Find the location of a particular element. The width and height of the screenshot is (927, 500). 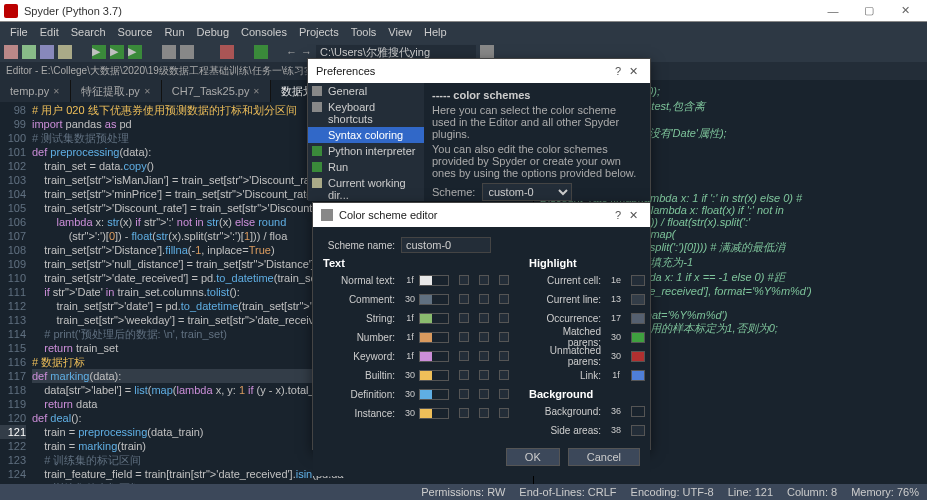

preferences-help-button: ? is located at coordinates (618, 71).